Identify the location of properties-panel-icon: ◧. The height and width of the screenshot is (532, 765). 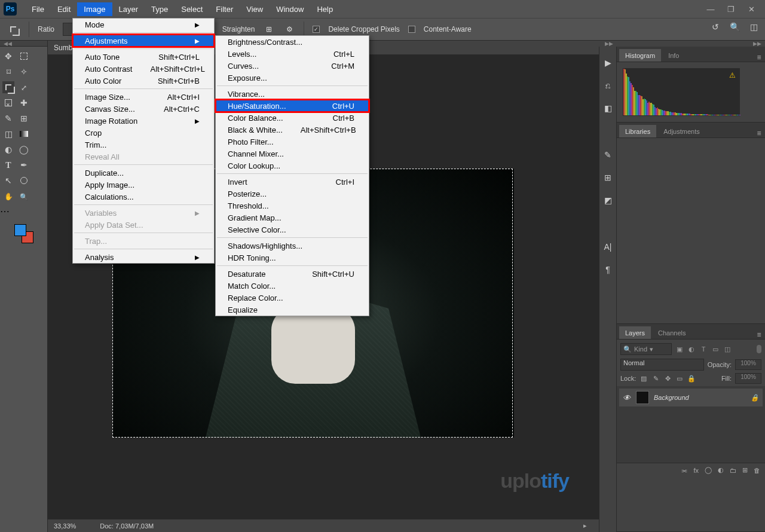
(608, 108).